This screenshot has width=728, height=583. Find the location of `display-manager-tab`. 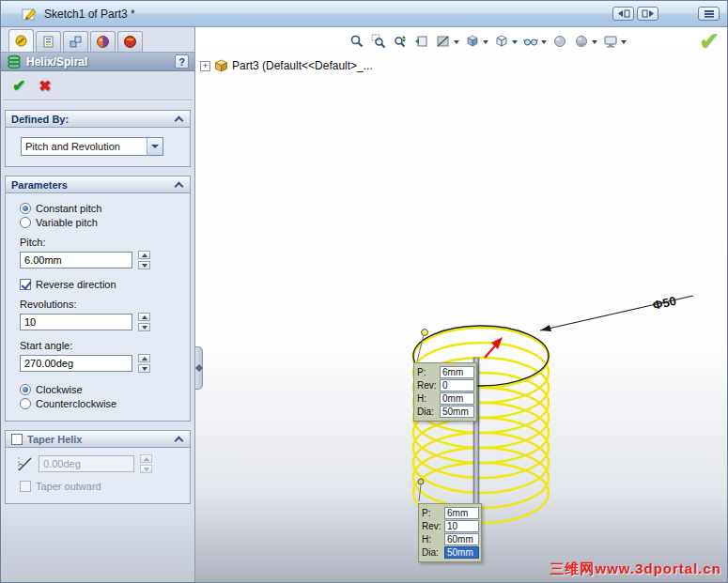

display-manager-tab is located at coordinates (103, 41).